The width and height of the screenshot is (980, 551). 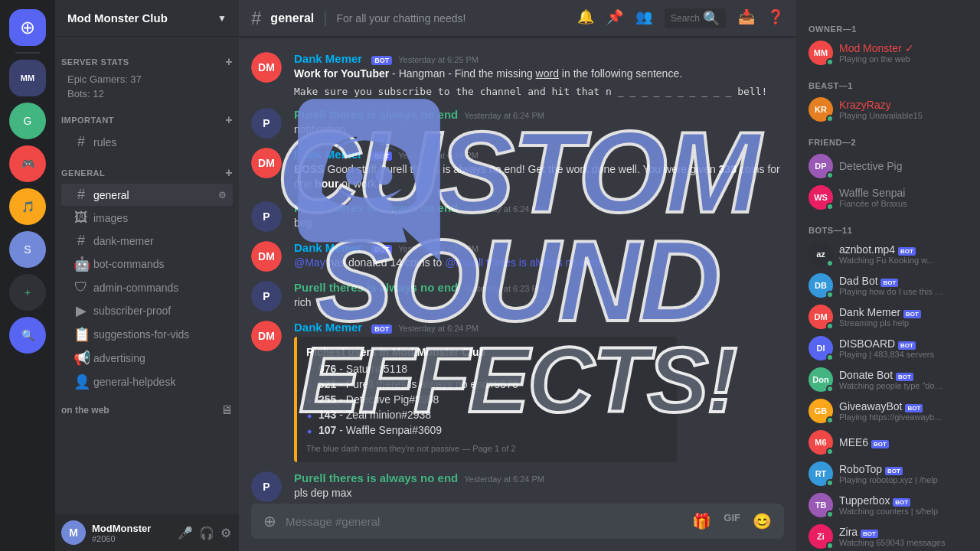 What do you see at coordinates (147, 288) in the screenshot?
I see `channel-admin-commands: 🛡 admin-commands` at bounding box center [147, 288].